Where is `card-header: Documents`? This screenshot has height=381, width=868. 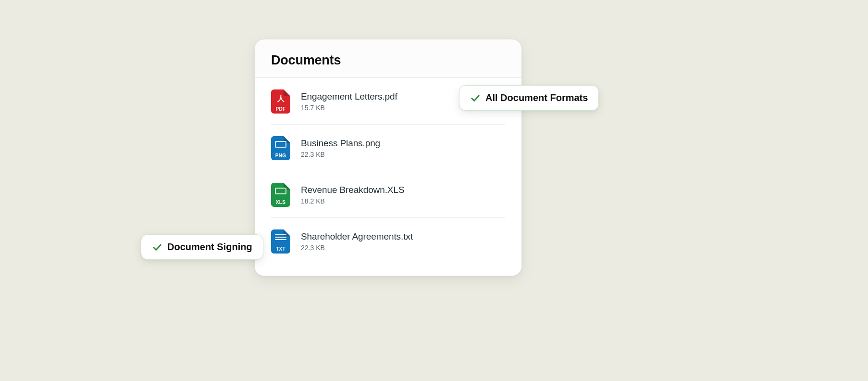 card-header: Documents is located at coordinates (388, 59).